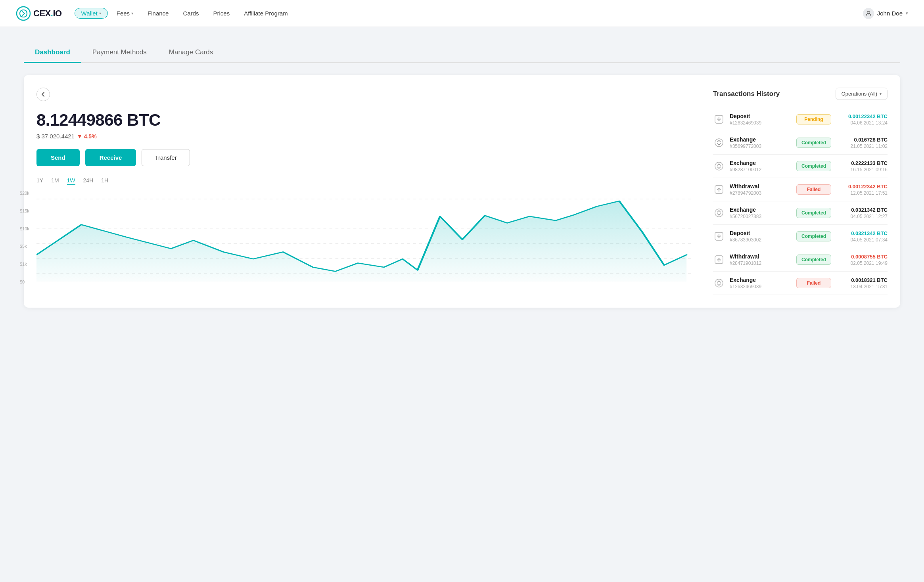  Describe the element at coordinates (800, 201) in the screenshot. I see `transactions-list: Deposit #12632469039 Pending 0.00122342 …` at that location.